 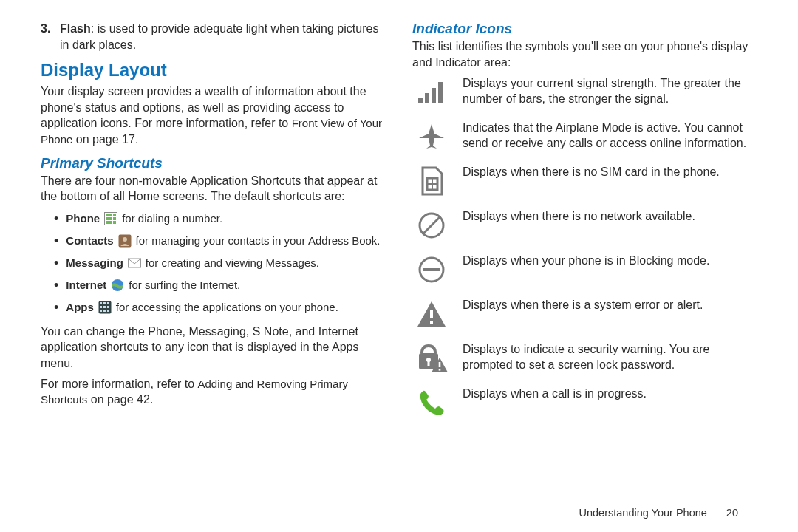 What do you see at coordinates (732, 513) in the screenshot?
I see `footer-page-number: 20` at bounding box center [732, 513].